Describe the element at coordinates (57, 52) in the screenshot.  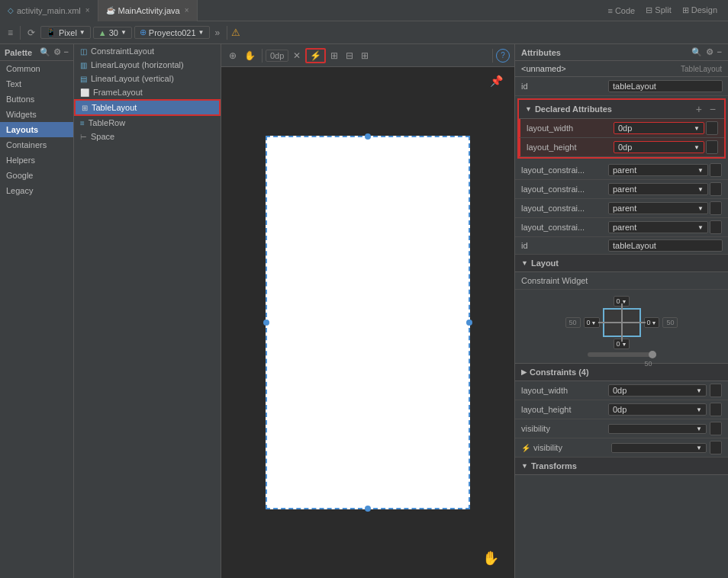
I see `palette-settings-icon: ⚙` at that location.